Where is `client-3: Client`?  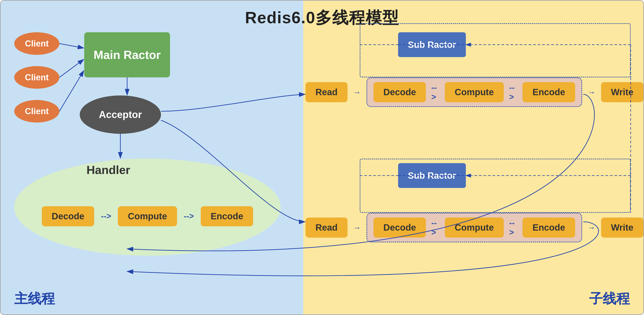
client-3: Client is located at coordinates (37, 111).